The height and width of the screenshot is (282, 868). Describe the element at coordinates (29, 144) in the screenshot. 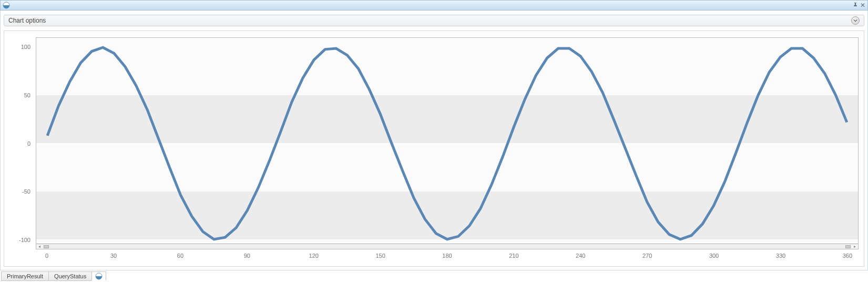

I see `y-tick-label: 0` at that location.